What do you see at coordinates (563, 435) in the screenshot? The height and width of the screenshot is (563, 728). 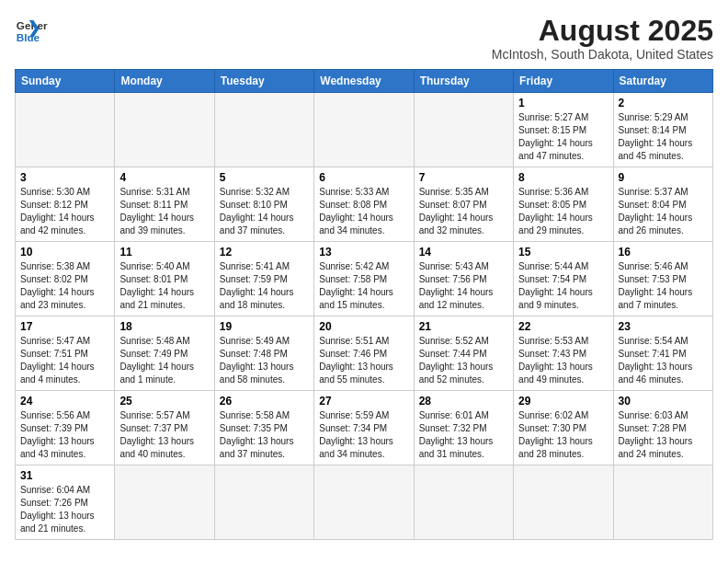 I see `day-info: Sunrise: 6:02 AM Sunset: 7:30 PM Dayligh…` at bounding box center [563, 435].